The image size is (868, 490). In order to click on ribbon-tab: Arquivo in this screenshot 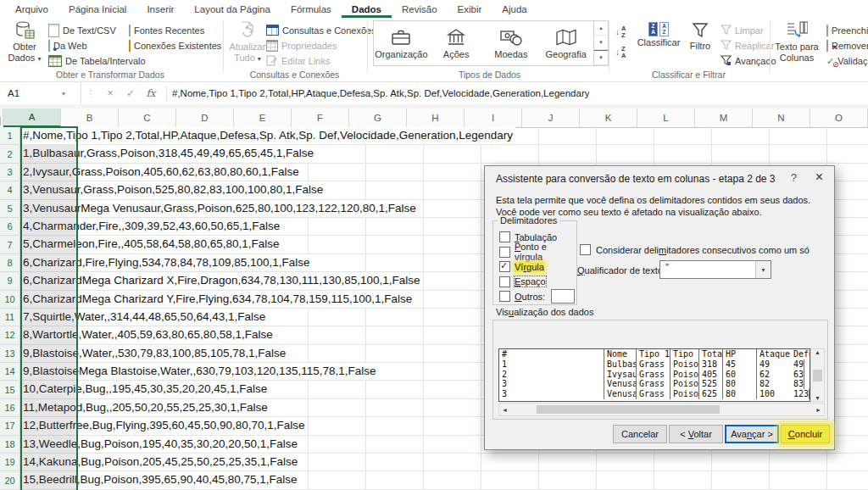, I will do `click(32, 10)`.